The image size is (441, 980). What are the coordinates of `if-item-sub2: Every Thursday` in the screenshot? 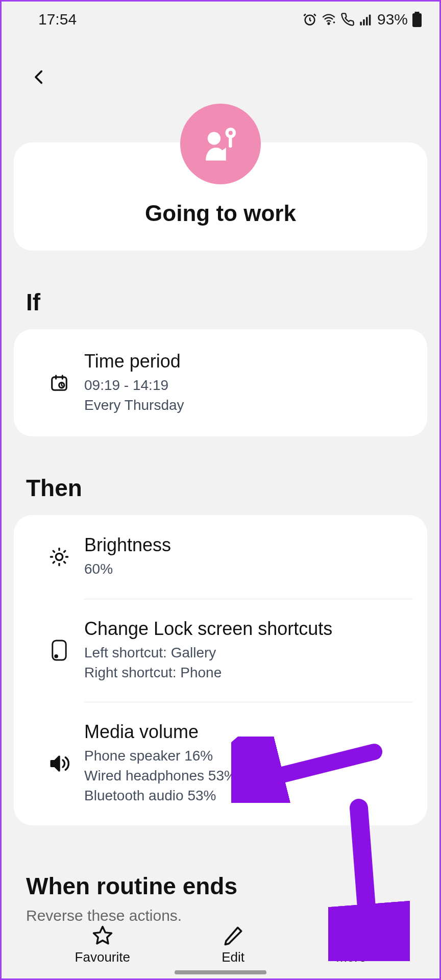 It's located at (249, 405).